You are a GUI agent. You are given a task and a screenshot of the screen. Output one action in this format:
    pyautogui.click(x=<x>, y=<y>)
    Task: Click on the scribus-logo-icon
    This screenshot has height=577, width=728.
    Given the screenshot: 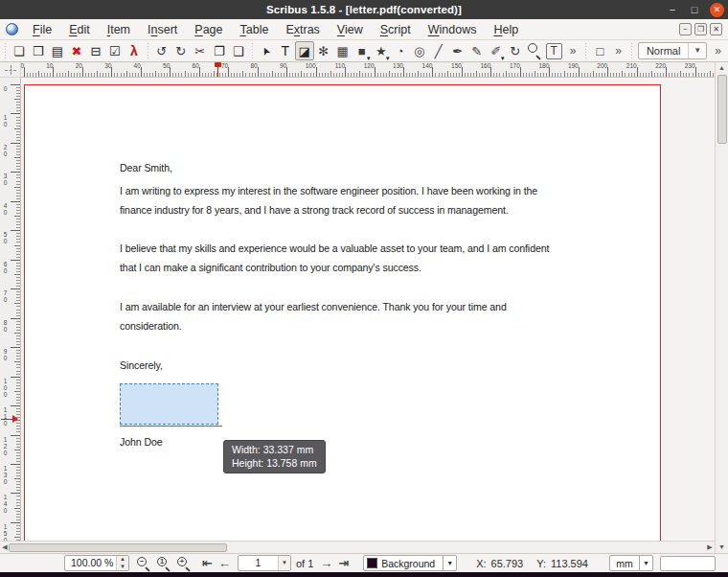 What is the action you would take?
    pyautogui.click(x=11, y=29)
    